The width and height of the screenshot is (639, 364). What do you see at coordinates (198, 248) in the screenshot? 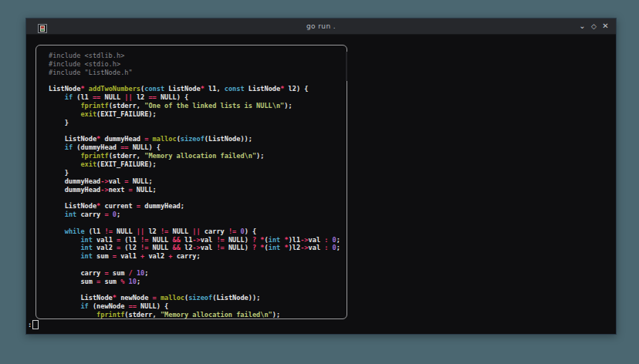
I see `code-line: int val2 = (l2 != NULL && l2->val != NUL…` at bounding box center [198, 248].